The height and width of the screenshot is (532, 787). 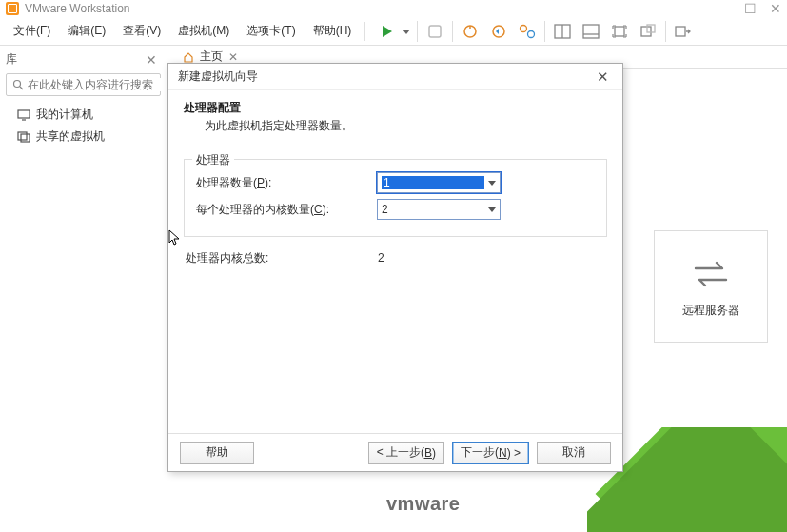 What do you see at coordinates (439, 209) in the screenshot?
I see `cores-combo: 2` at bounding box center [439, 209].